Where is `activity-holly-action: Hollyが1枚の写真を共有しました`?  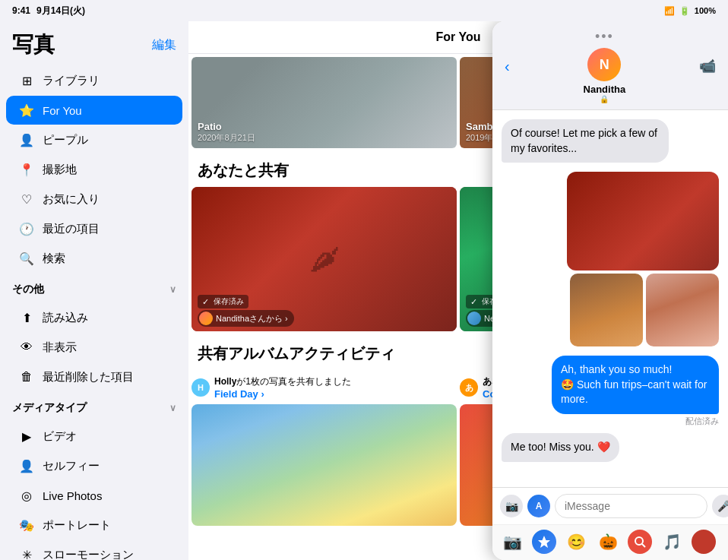 activity-holly-action: Hollyが1枚の写真を共有しました is located at coordinates (283, 382).